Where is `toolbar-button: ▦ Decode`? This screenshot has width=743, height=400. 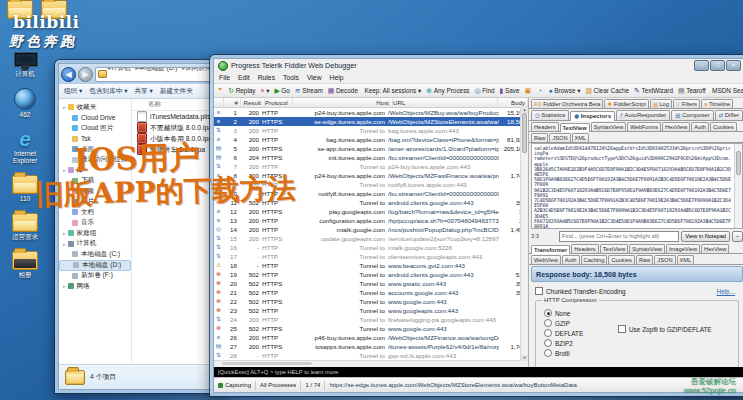 toolbar-button: ▦ Decode is located at coordinates (343, 91).